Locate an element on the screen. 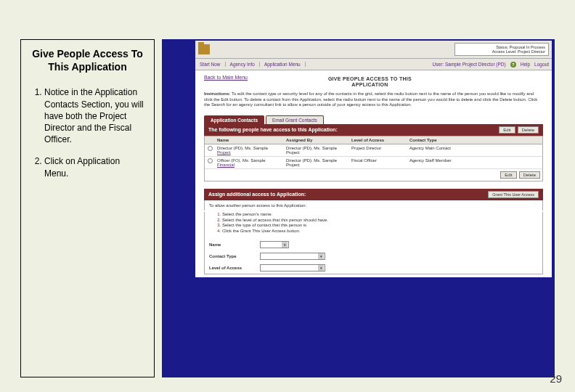  contacts-section: Application Contacts Email Grant Contact… is located at coordinates (373, 148).